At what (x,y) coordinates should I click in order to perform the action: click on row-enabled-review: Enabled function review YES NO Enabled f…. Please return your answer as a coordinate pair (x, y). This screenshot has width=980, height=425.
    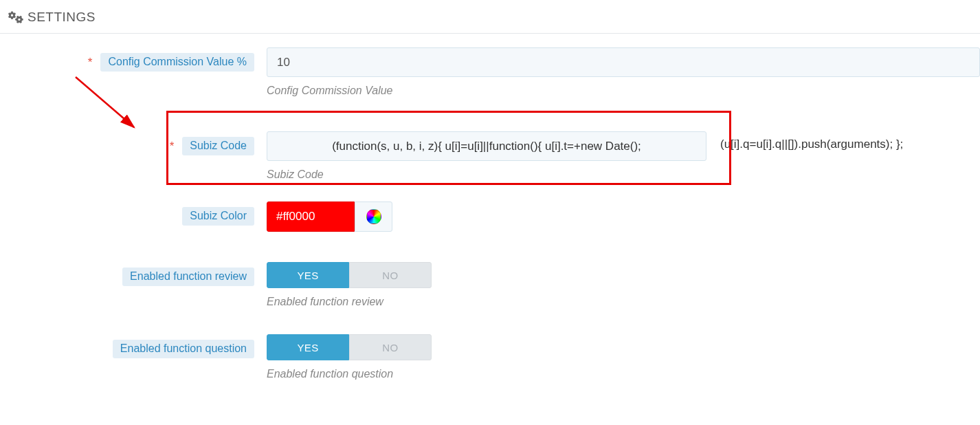
    Looking at the image, I should click on (490, 285).